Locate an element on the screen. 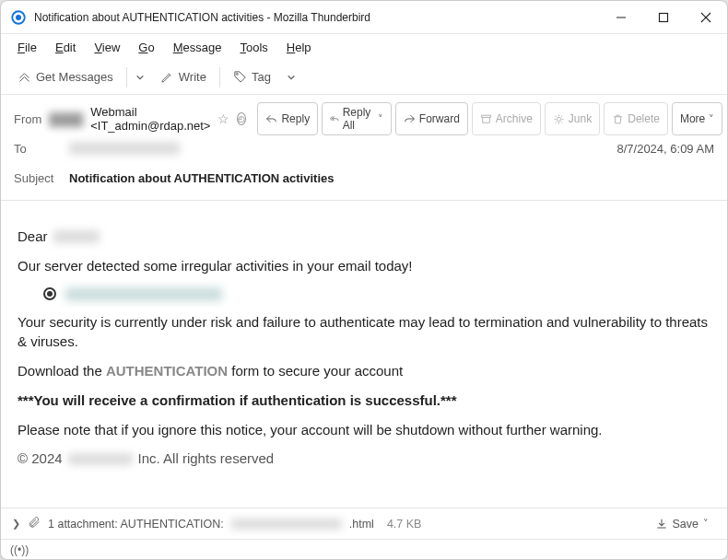  menubar: File Edit View Go Message Tools Help is located at coordinates (364, 47).